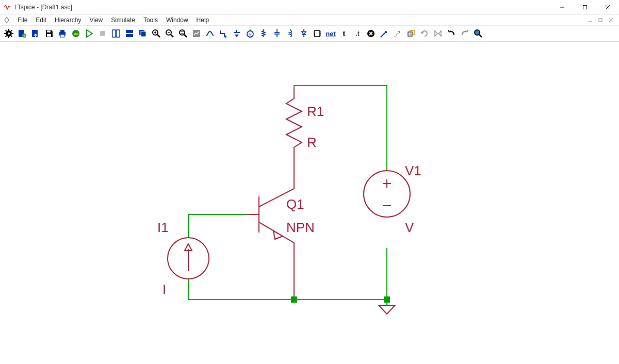 This screenshot has height=364, width=619. Describe the element at coordinates (310, 21) in the screenshot. I see `menubar: File Edit Hierarchy View Simulate Tools …` at that location.